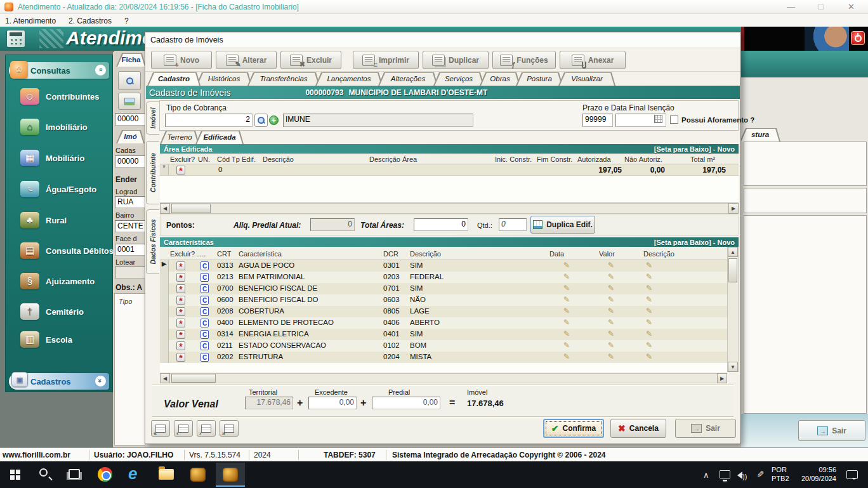  Describe the element at coordinates (539, 79) in the screenshot. I see `tab-postura: Postura` at that location.